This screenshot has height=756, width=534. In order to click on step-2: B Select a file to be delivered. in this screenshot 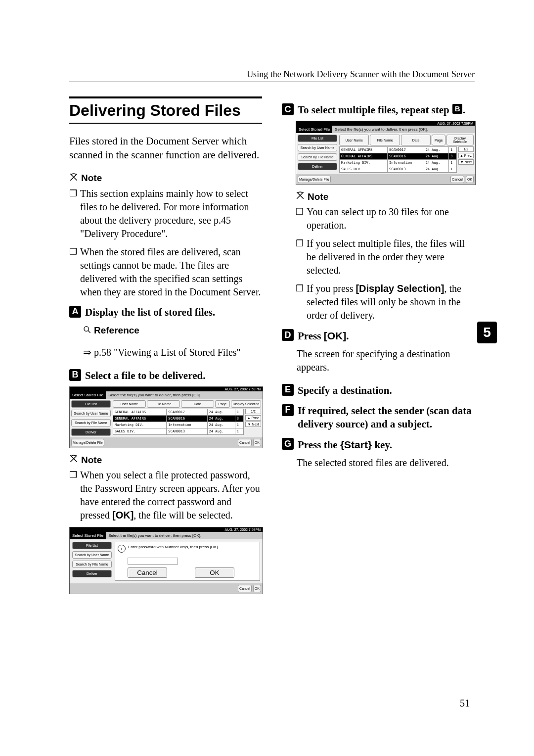, I will do `click(166, 376)`.